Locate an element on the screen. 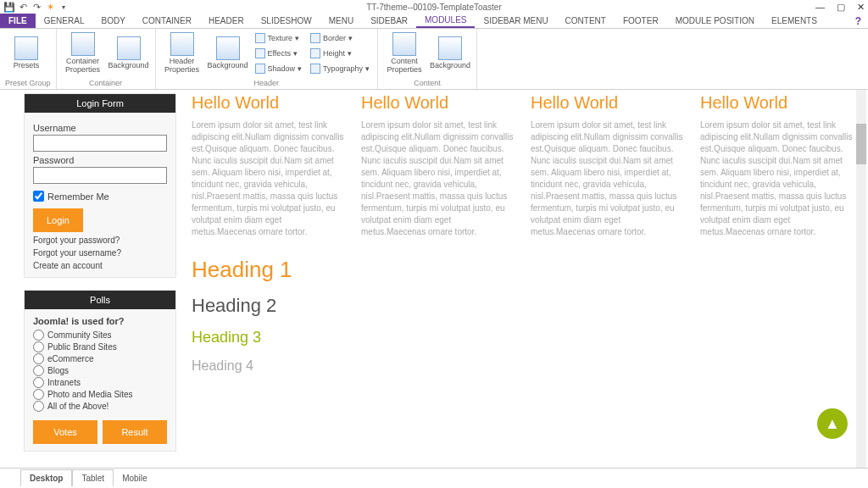 The height and width of the screenshot is (488, 868). forgot-username-link: Forgot your username? is located at coordinates (100, 252).